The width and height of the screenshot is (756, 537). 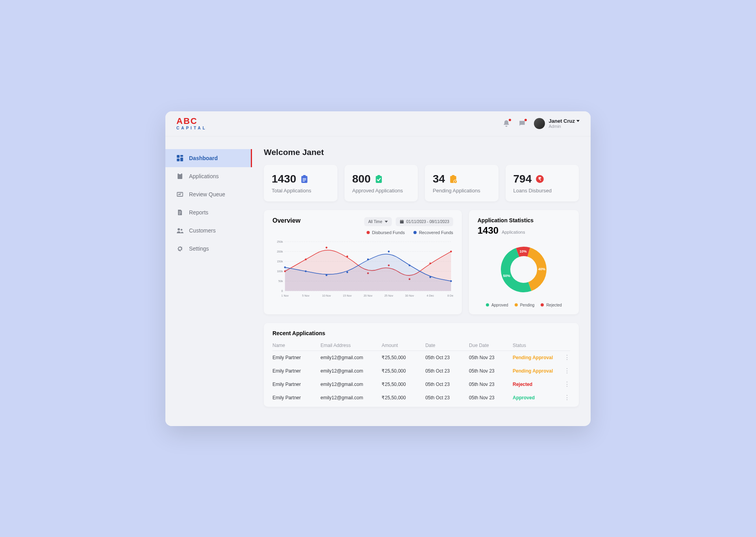 I want to click on sidebar-item-review-queue: Review Queue, so click(x=209, y=194).